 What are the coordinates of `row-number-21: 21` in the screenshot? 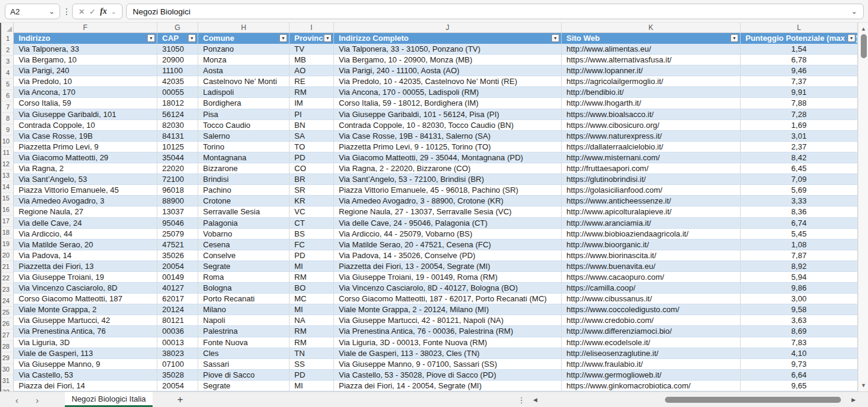 It's located at (7, 267).